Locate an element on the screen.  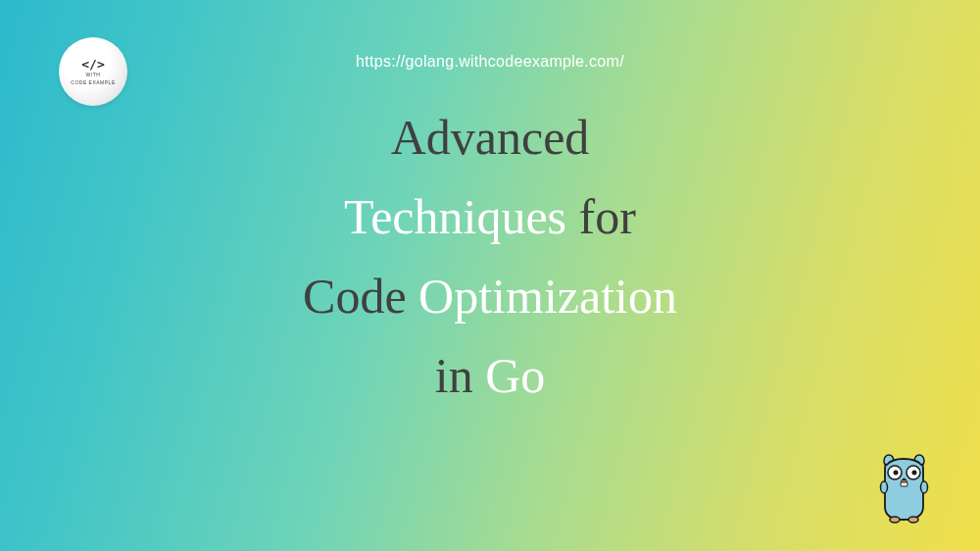
title-word-in: in is located at coordinates (455, 376).